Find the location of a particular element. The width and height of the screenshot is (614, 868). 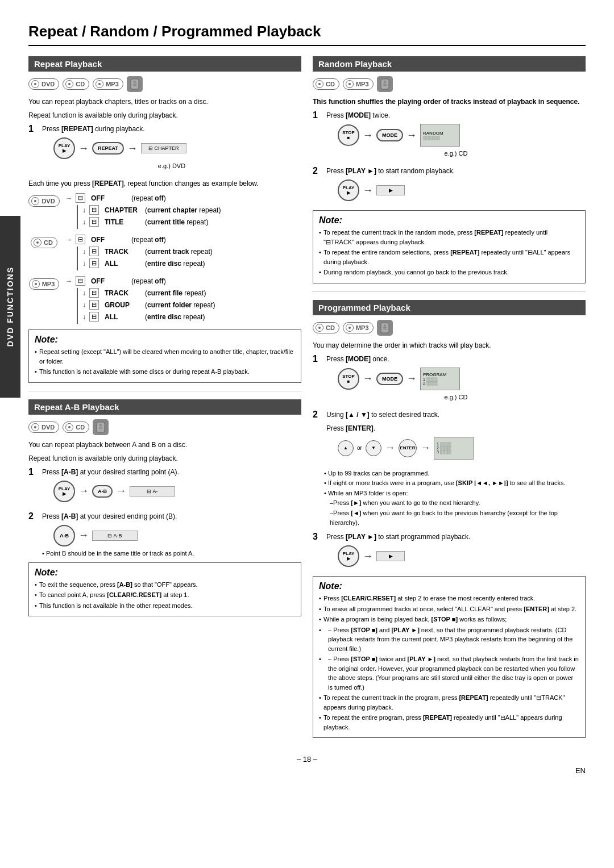

prog-note-4: – Press [STOP ■] and [PLAY ►] next, so t… is located at coordinates (449, 640).